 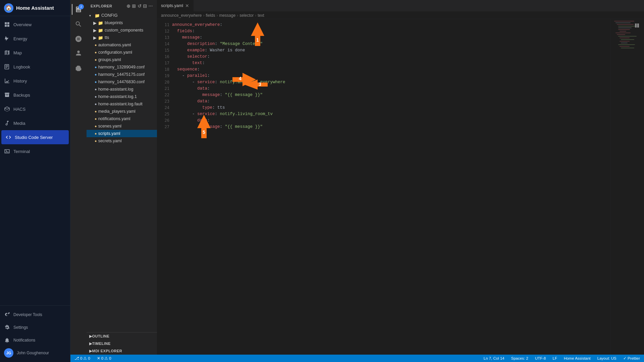 I want to click on status-errors: ✕ 0 ⚠ 0, so click(x=104, y=358).